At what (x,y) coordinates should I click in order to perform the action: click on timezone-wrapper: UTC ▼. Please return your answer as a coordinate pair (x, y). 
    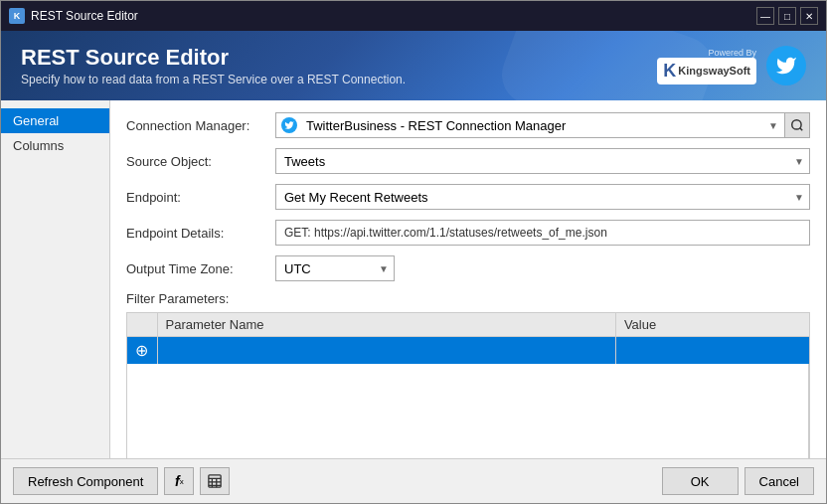
    Looking at the image, I should click on (335, 268).